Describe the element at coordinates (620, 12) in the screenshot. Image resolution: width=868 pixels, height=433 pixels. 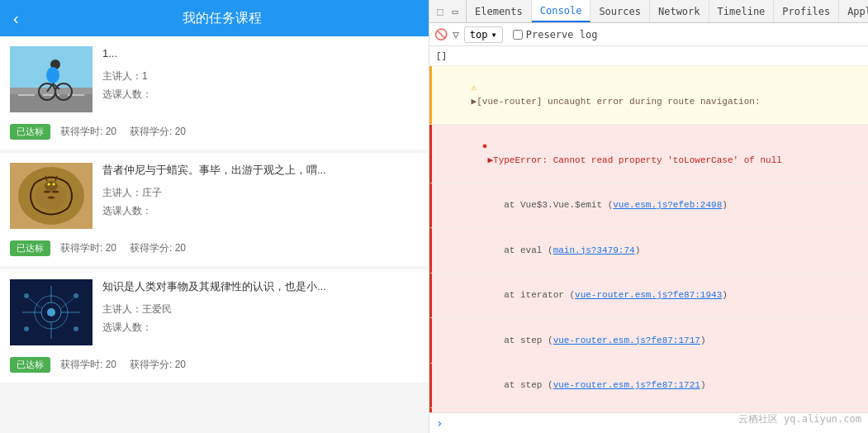
I see `tab-sources: Sources` at that location.